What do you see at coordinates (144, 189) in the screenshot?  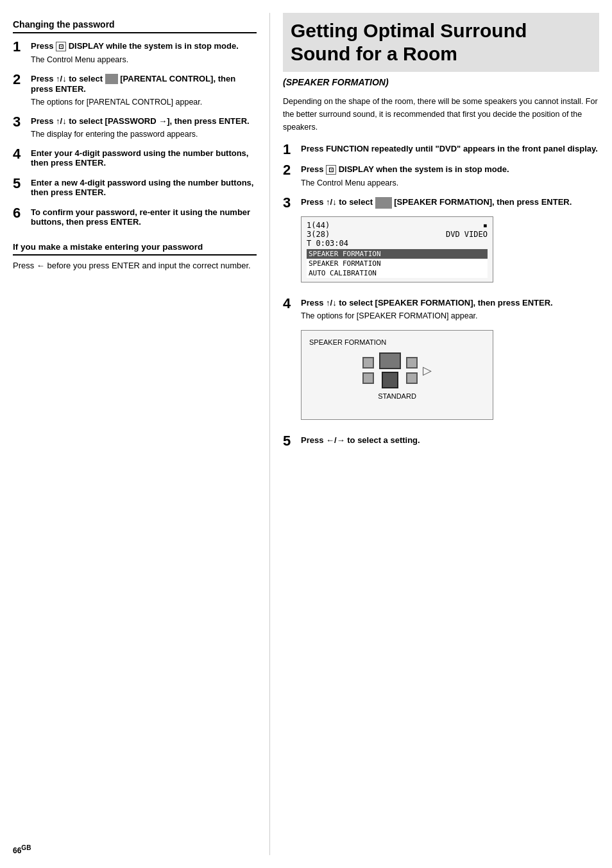 I see `step-5-content: Enter a new 4-digit password using the n…` at bounding box center [144, 189].